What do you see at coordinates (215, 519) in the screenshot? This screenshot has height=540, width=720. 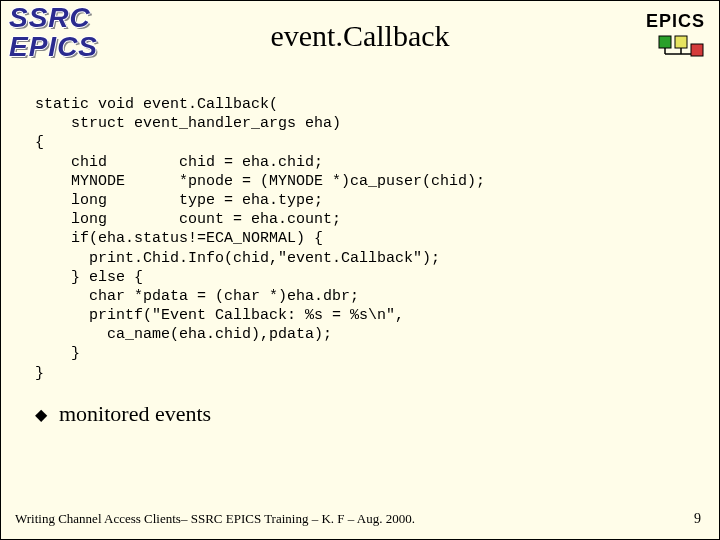 I see `footer-text: Writing Channel Access Clients– SSRC EPI…` at bounding box center [215, 519].